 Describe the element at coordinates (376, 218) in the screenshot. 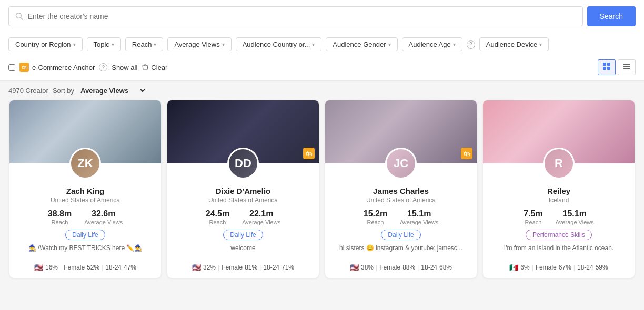

I see `reach-stat: 15.2m Reach` at that location.